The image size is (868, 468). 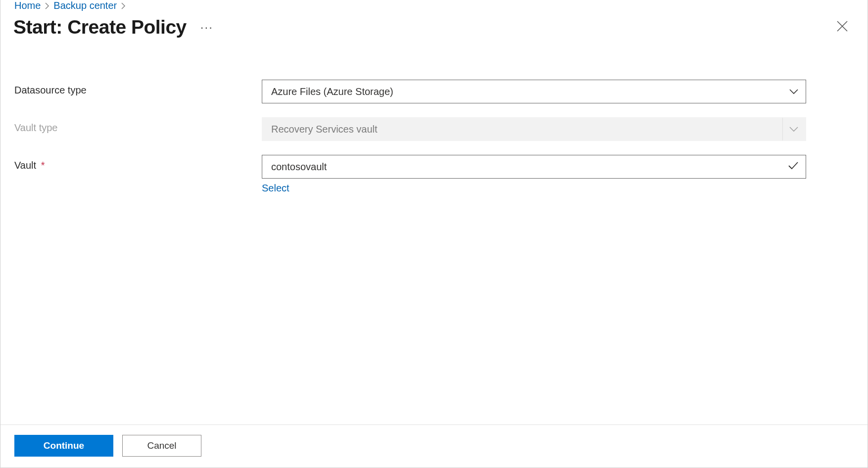 I want to click on more-actions-button: ···, so click(x=207, y=27).